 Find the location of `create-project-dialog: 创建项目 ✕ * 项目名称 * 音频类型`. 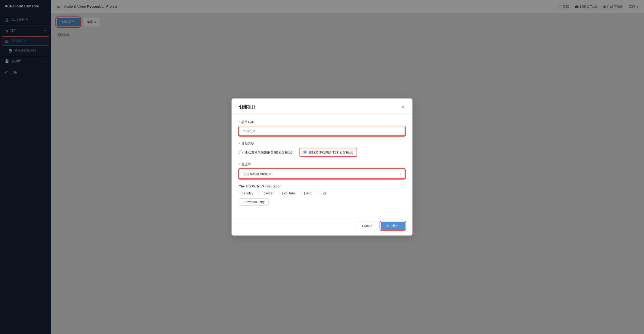

create-project-dialog: 创建项目 ✕ * 项目名称 * 音频类型 is located at coordinates (322, 167).